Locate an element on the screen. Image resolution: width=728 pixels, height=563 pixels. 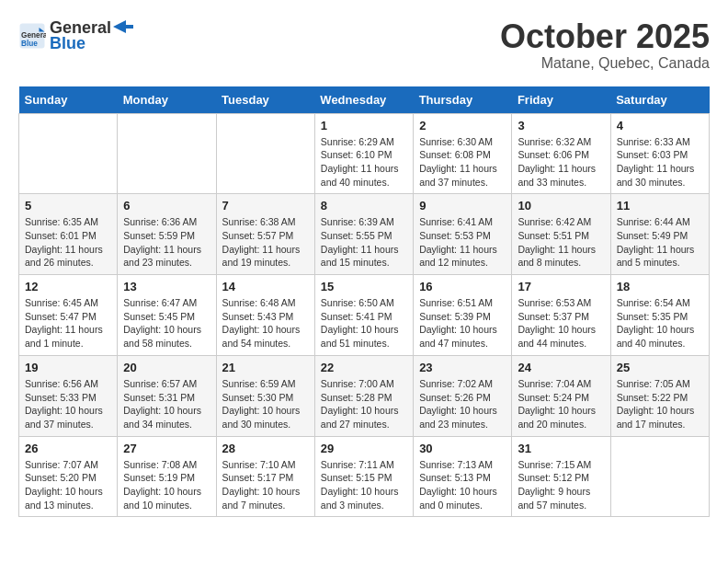
calendar-day-cell: 22Sunrise: 7:00 AM Sunset: 5:28 PM Dayli… is located at coordinates (364, 396).